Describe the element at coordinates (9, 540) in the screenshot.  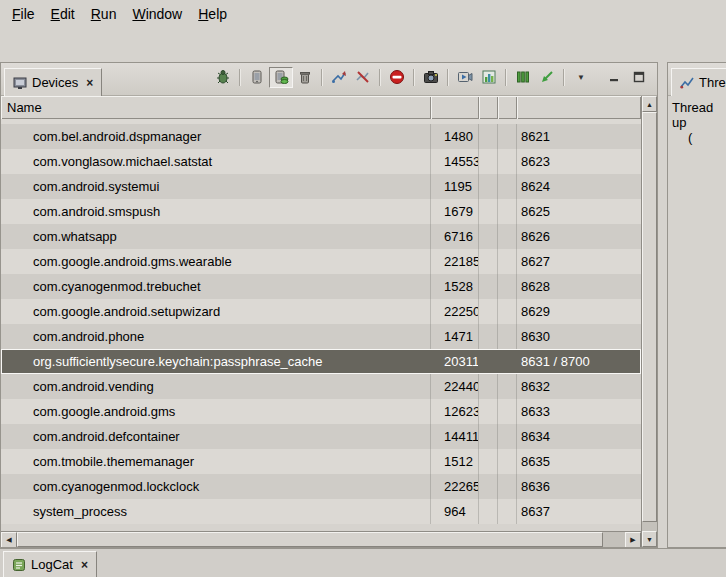
I see `scroll-left-icon: ◀` at that location.